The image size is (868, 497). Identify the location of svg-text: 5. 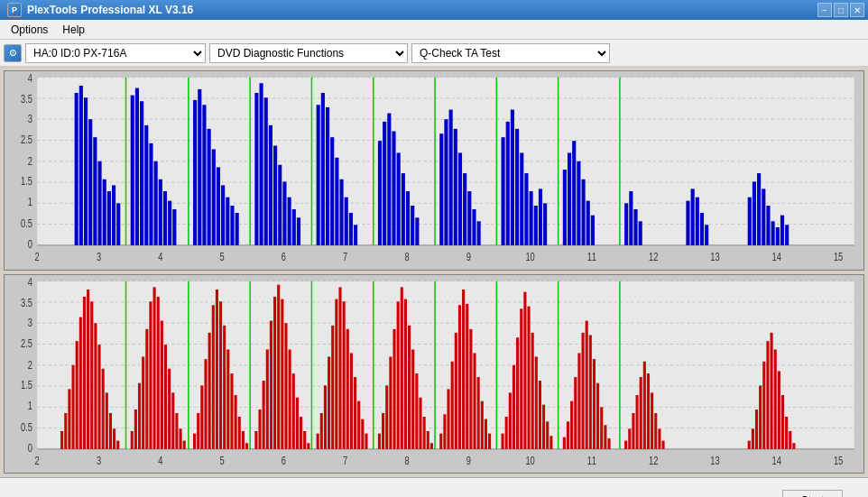
(222, 256).